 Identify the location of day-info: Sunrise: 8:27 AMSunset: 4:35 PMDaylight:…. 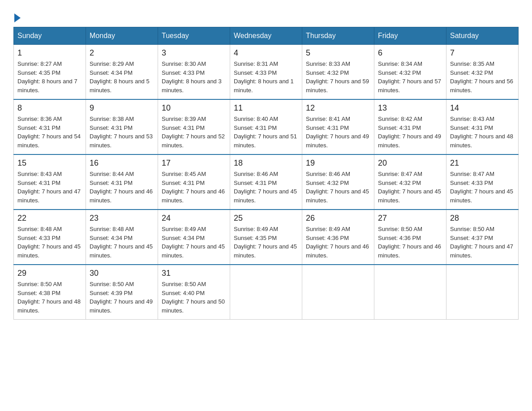
(50, 77).